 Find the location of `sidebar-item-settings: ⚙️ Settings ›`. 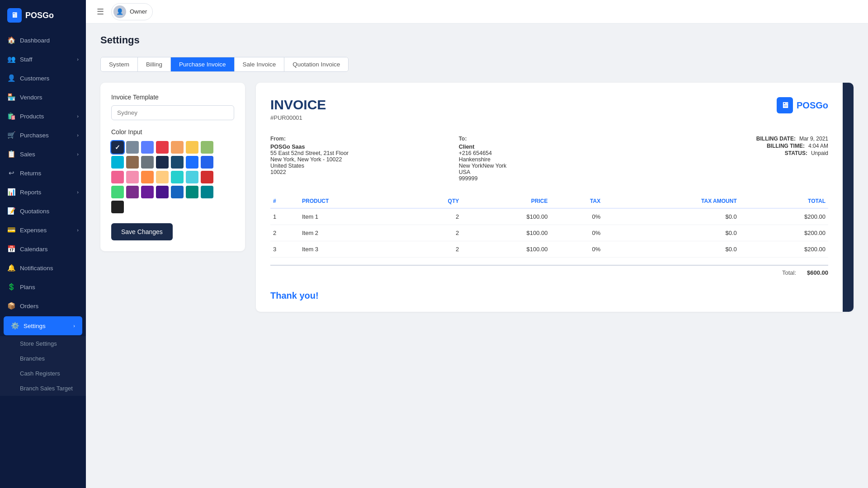

sidebar-item-settings: ⚙️ Settings › is located at coordinates (43, 326).